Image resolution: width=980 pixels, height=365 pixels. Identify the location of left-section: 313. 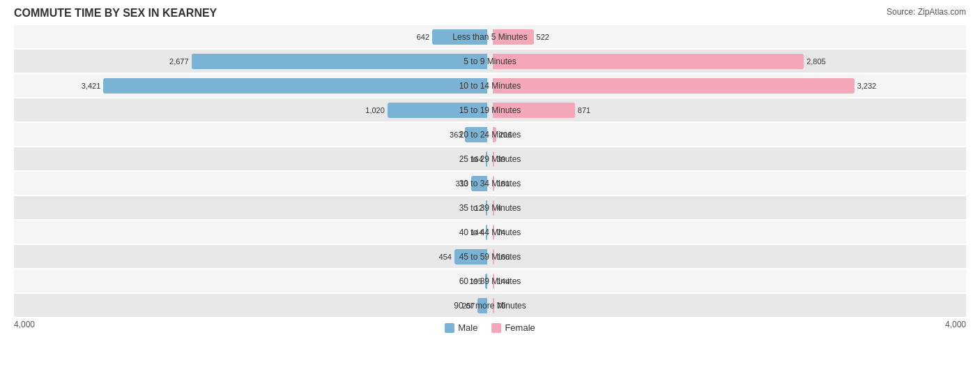
(252, 184).